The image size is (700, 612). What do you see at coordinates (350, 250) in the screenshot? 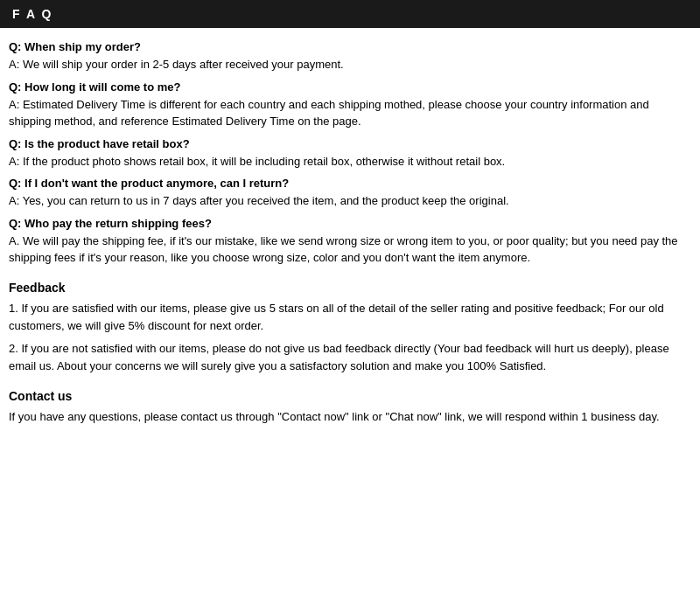
I see `faq-answer: A. We will pay the shipping fee, if it's…` at bounding box center [350, 250].